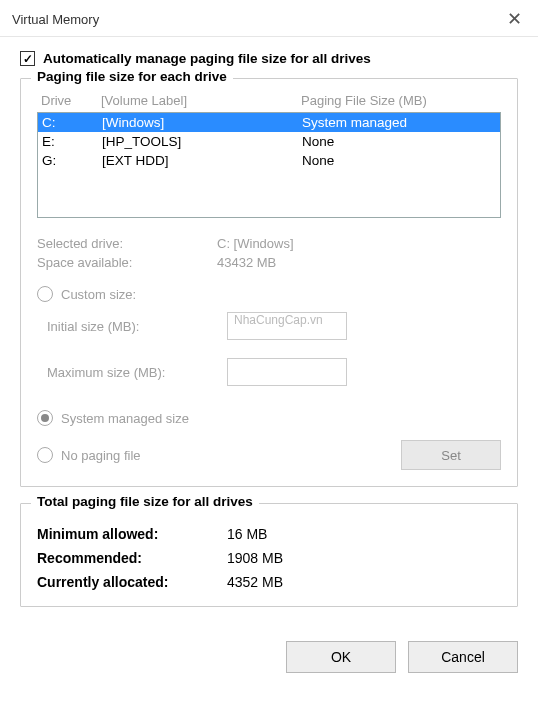  Describe the element at coordinates (255, 582) in the screenshot. I see `currently-allocated-value: 4352 MB` at that location.